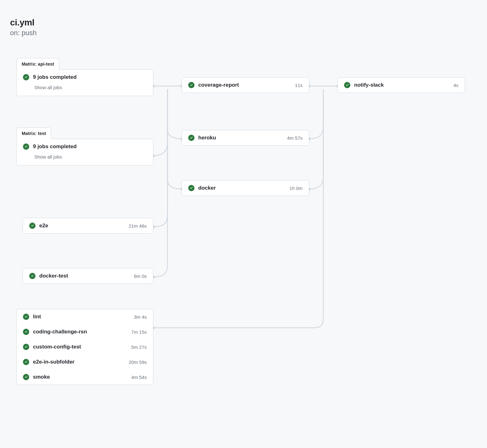 This screenshot has width=487, height=448. Describe the element at coordinates (245, 85) in the screenshot. I see `job-coverage-report-card: coverage-report 11s` at that location.